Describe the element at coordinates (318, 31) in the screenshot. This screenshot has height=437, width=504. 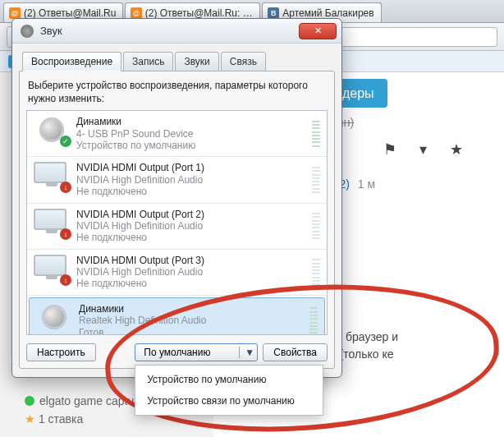
I see `close-button: ✕` at that location.